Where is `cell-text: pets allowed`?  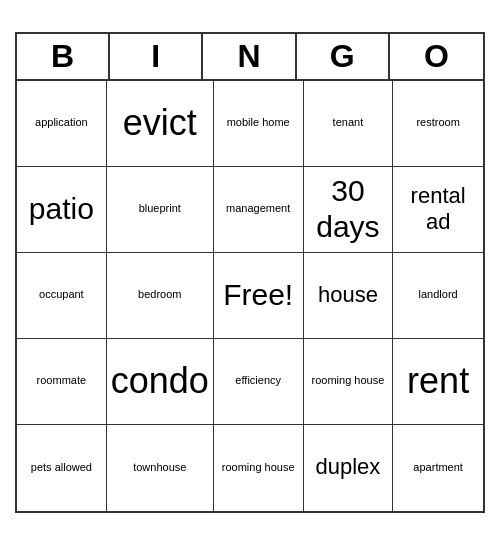 cell-text: pets allowed is located at coordinates (62, 468).